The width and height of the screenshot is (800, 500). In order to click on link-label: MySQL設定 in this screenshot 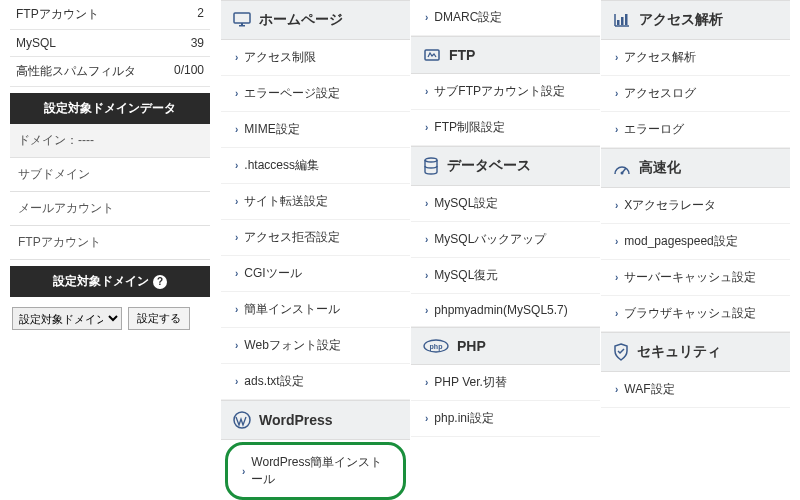, I will do `click(466, 204)`.